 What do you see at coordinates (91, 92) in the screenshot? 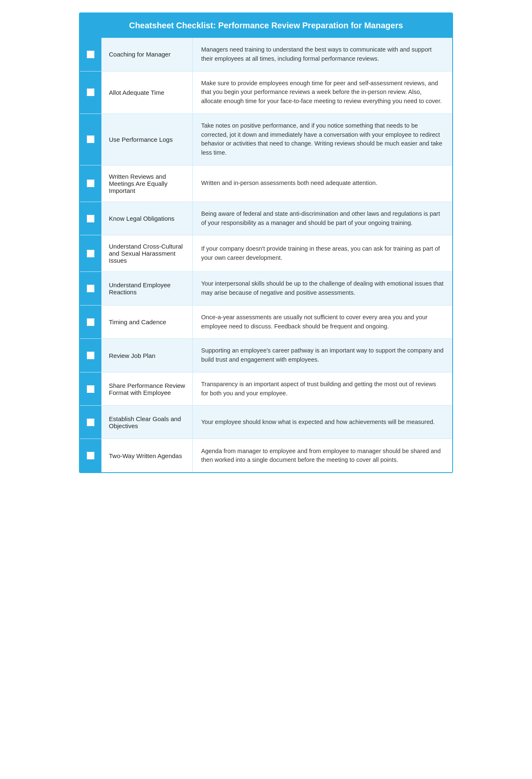
I see `checkbox-allot-adequate-time` at bounding box center [91, 92].